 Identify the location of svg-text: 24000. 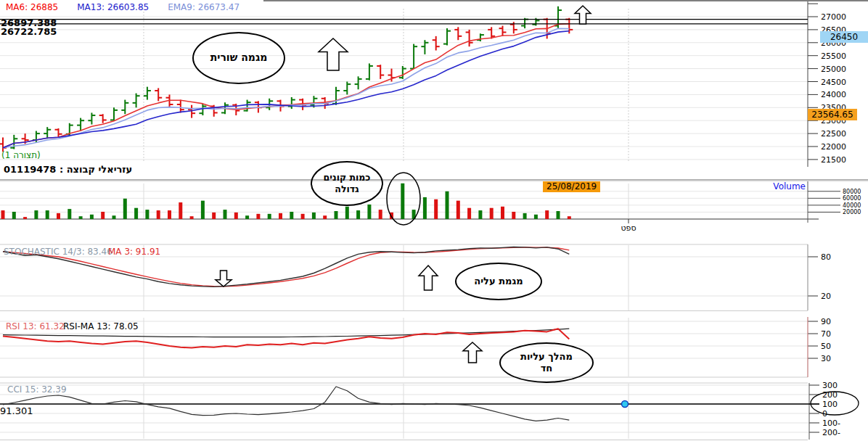
(833, 94).